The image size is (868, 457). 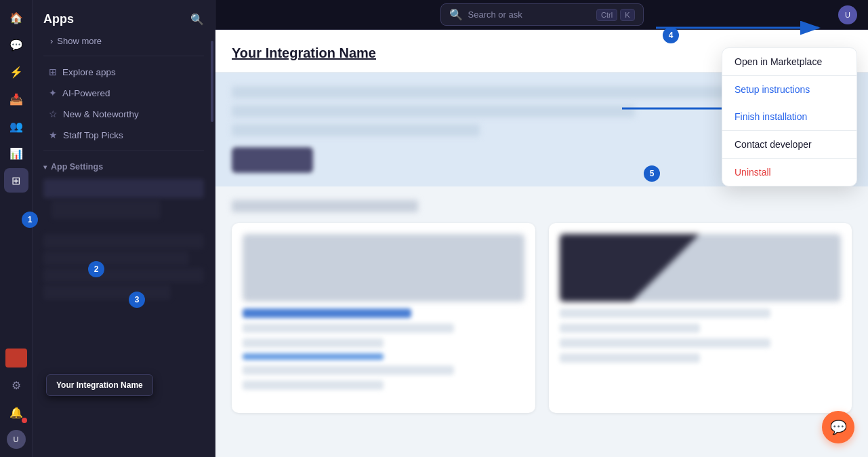 What do you see at coordinates (53, 114) in the screenshot?
I see `star-icon: ☆` at bounding box center [53, 114].